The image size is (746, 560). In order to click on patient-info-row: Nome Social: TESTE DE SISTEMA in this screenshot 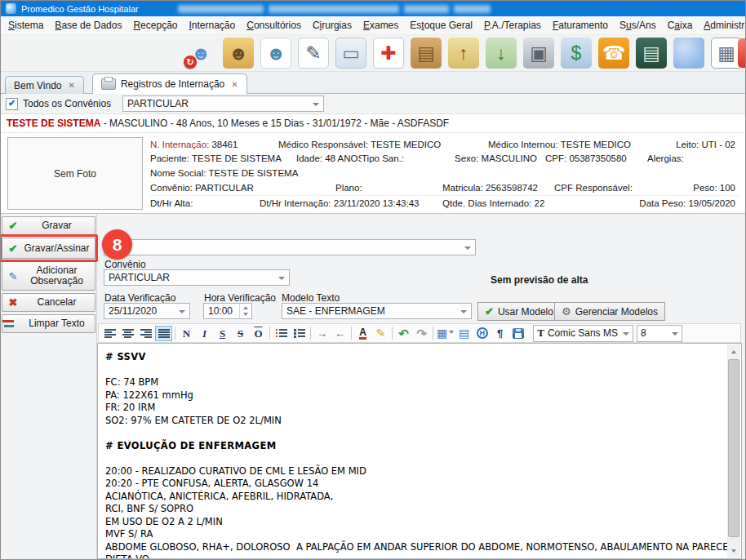, I will do `click(444, 173)`.